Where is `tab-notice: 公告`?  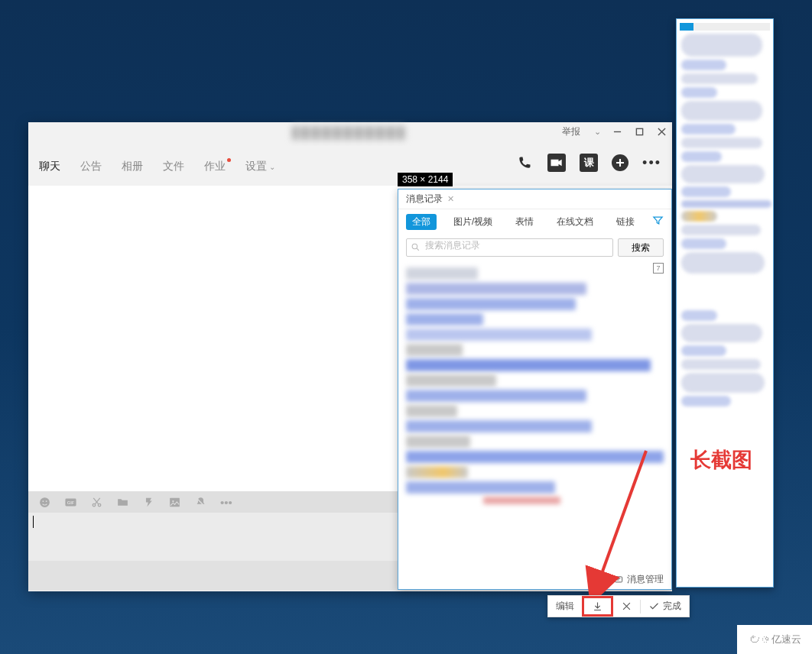 tab-notice: 公告 is located at coordinates (91, 173).